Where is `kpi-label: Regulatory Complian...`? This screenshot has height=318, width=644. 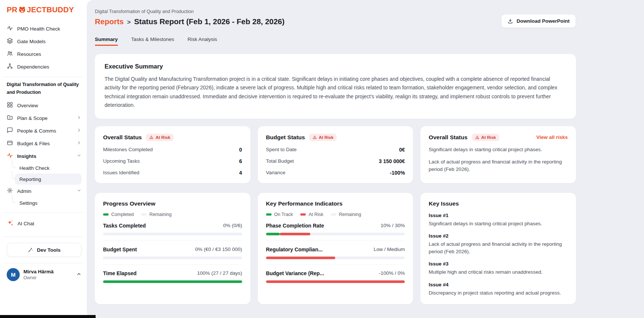 kpi-label: Regulatory Complian... is located at coordinates (294, 249).